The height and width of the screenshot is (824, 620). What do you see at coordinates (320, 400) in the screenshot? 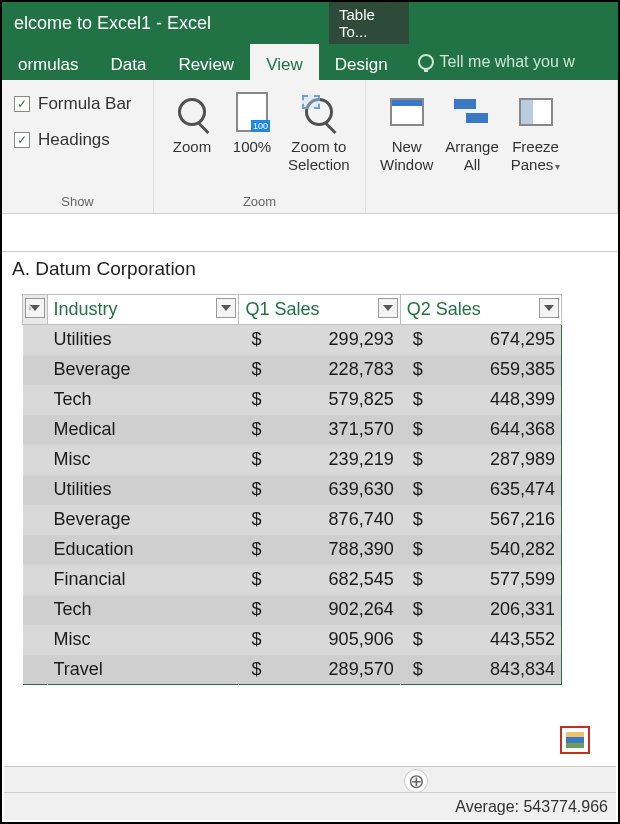
I see `cell-q1: $579,825` at bounding box center [320, 400].